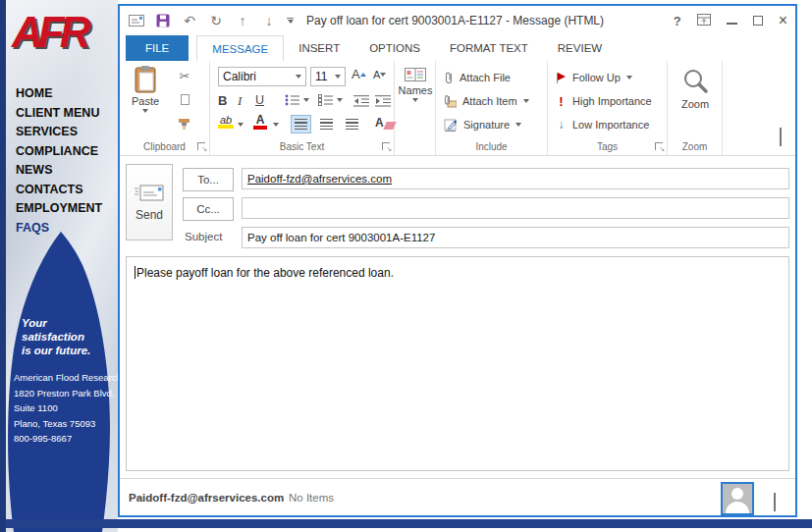 The height and width of the screenshot is (532, 812). I want to click on customize-quick-access-icon, so click(291, 21).